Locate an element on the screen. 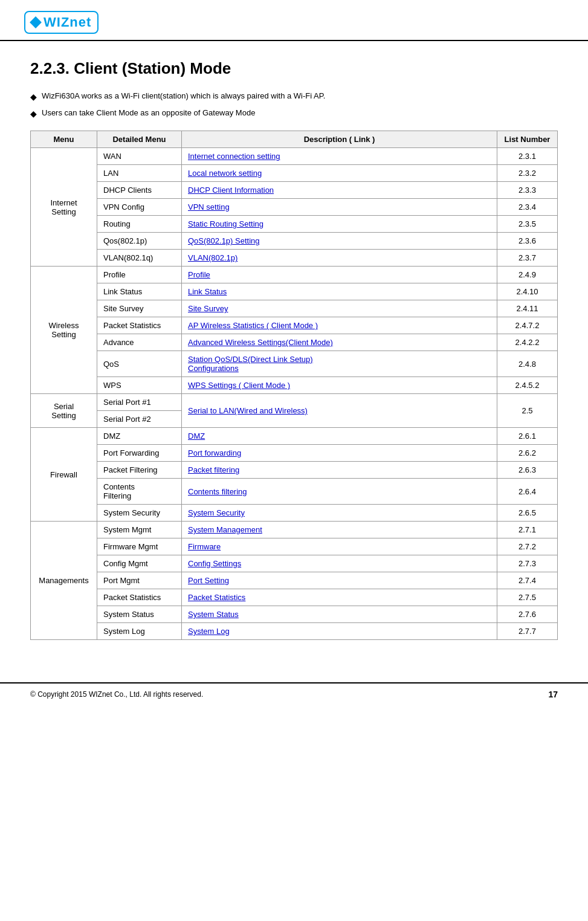 The height and width of the screenshot is (921, 588). cell-detailed: DMZ is located at coordinates (140, 436).